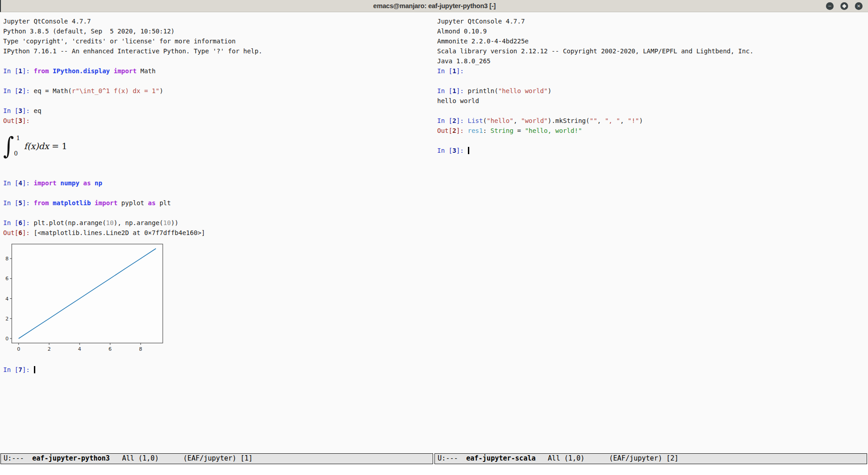  Describe the element at coordinates (219, 51) in the screenshot. I see `console-line: IPython 7.16.1 -- An enhanced Interactiv…` at that location.